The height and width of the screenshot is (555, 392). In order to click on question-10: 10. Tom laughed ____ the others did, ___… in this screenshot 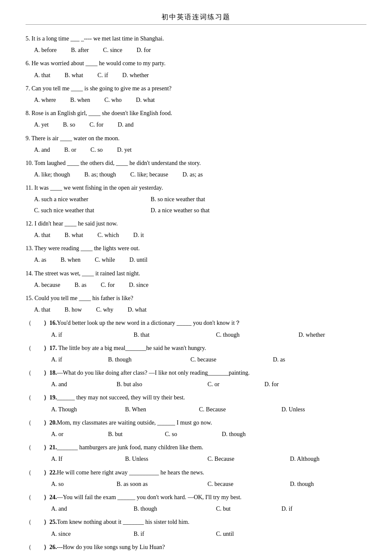, I will do `click(196, 169)`.